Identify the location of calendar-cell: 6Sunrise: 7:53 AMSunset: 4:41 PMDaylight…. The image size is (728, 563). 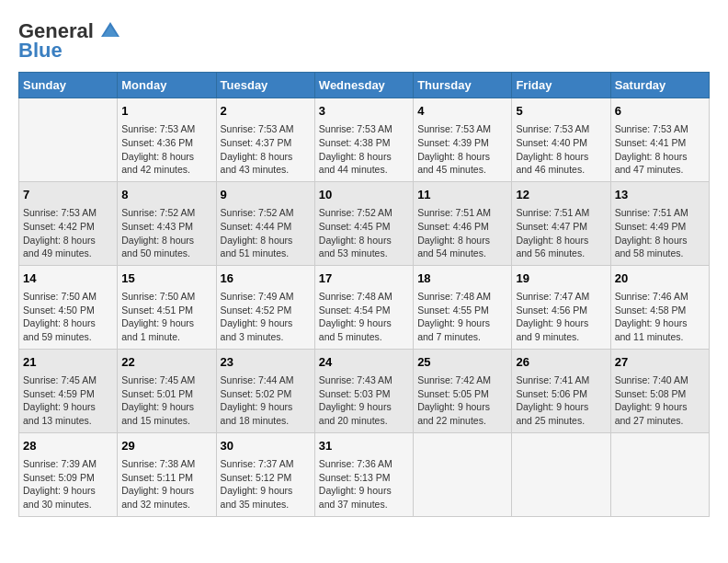
(660, 140).